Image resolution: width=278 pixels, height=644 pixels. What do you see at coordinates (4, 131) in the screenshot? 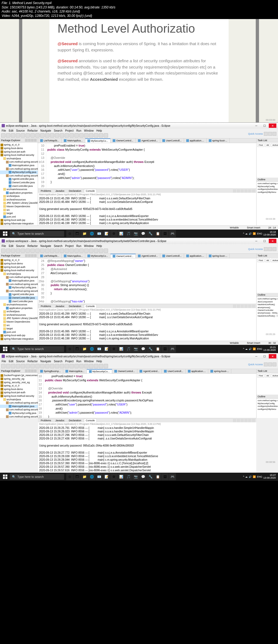
I see `menu-file: File` at bounding box center [4, 131].